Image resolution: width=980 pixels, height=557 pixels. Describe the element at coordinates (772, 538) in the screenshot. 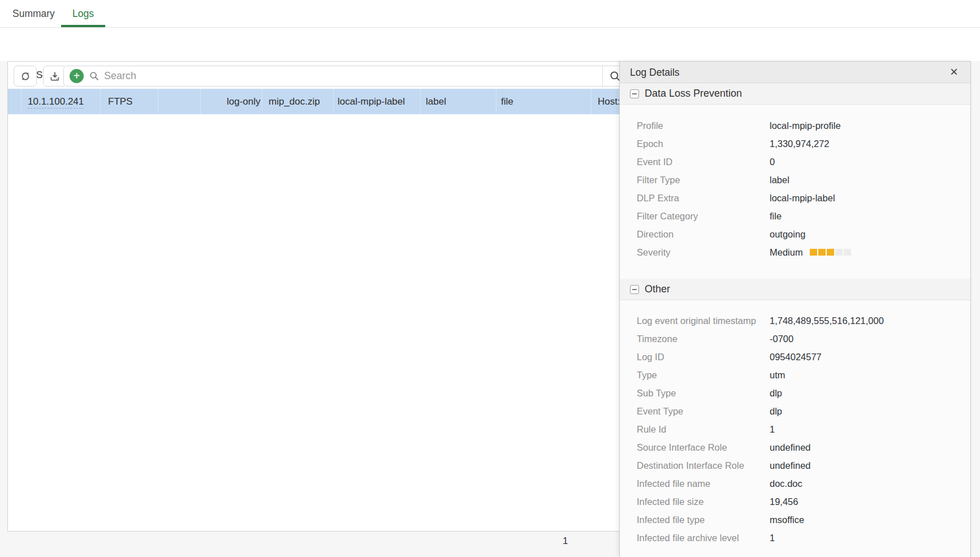

I see `field-value: 1` at that location.